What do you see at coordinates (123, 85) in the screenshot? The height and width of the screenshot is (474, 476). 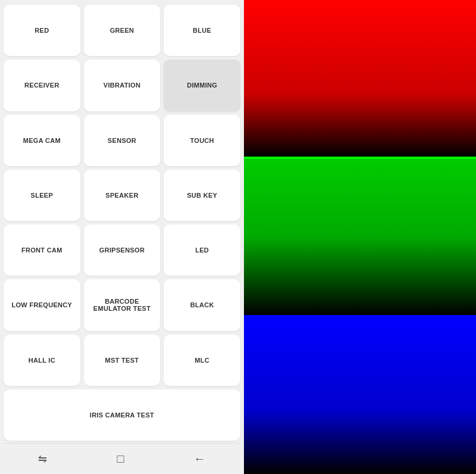 I see `btn-vibration: VIBRATION` at bounding box center [123, 85].